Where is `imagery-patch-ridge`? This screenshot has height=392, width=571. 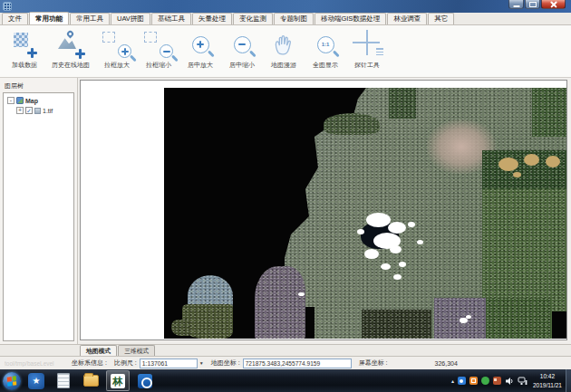
imagery-patch-ridge is located at coordinates (280, 302).